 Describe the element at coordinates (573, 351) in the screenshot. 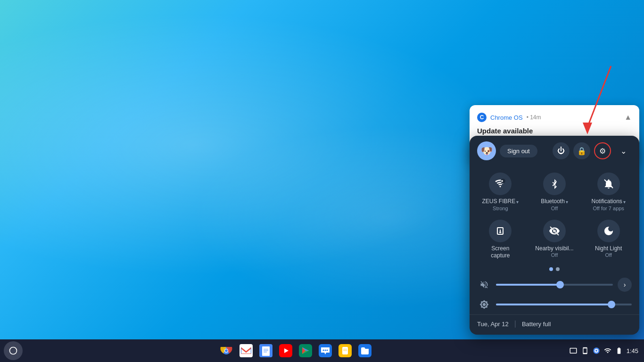

I see `screen-capture-tray-icon` at that location.